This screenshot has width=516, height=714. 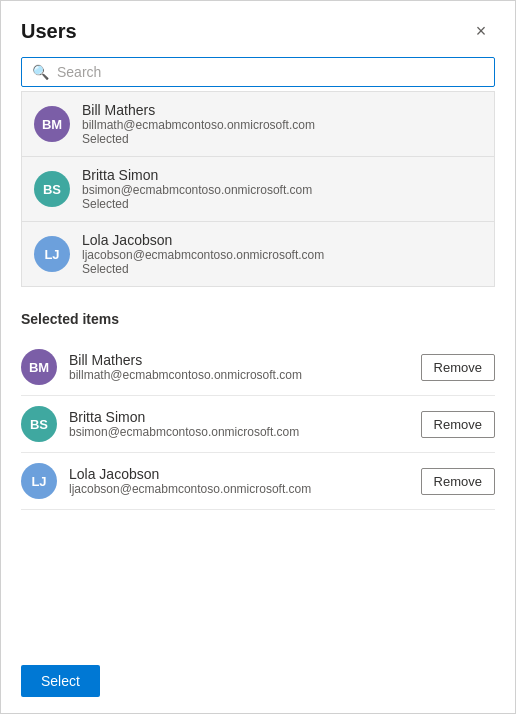 What do you see at coordinates (270, 72) in the screenshot?
I see `search-input` at bounding box center [270, 72].